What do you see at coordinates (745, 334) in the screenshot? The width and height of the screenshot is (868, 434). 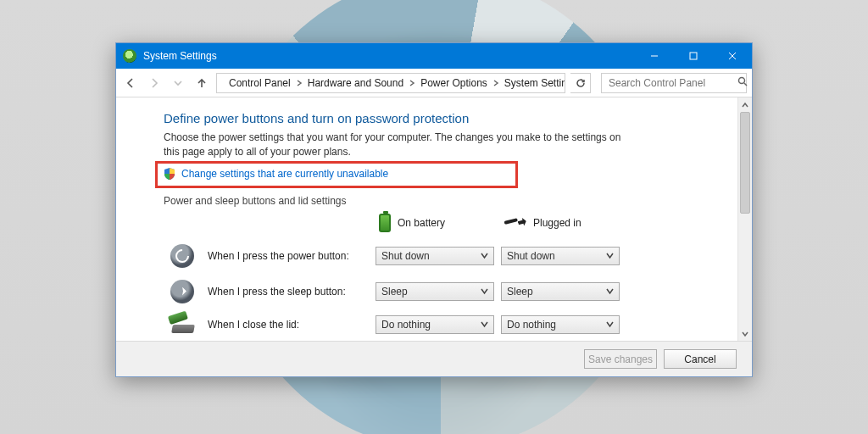 I see `scroll-down-button` at bounding box center [745, 334].